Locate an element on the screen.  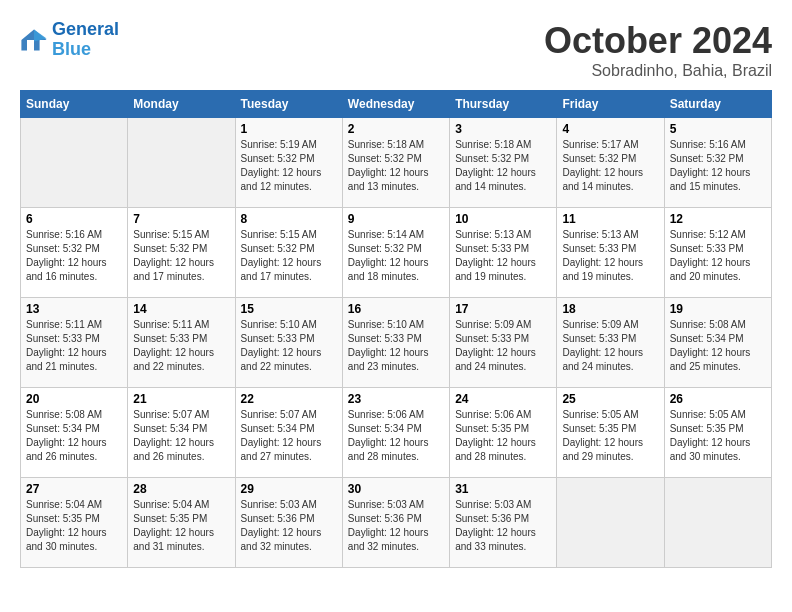
day-number: 15 is located at coordinates (289, 309).